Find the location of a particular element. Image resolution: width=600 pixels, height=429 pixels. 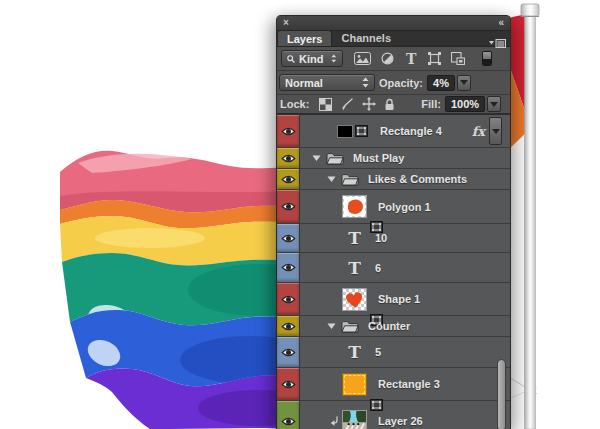

layer-name: Rectangle 3 is located at coordinates (409, 384).